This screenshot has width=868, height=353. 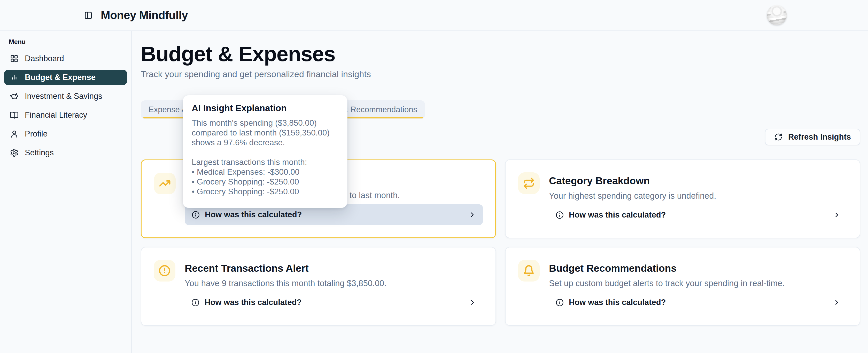 I want to click on tooltip-paragraph: This month's spending ($3,850.00) compar…, so click(x=265, y=133).